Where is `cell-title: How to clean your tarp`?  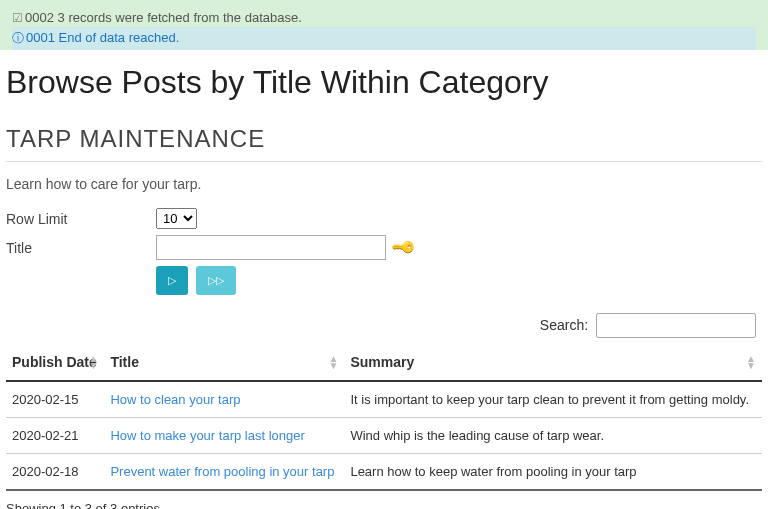 cell-title: How to clean your tarp is located at coordinates (224, 400).